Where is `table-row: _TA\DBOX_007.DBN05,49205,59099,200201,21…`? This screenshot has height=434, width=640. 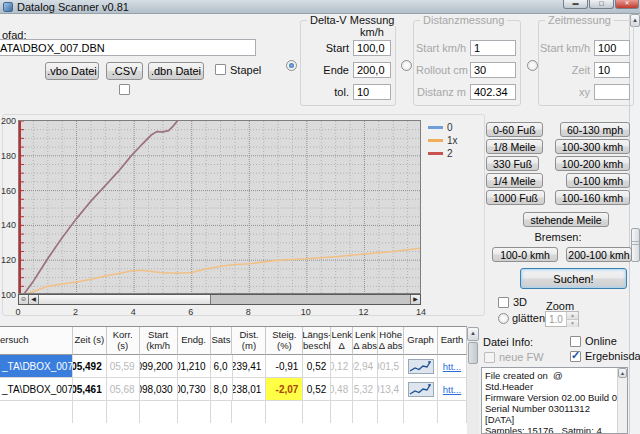 table-row: _TA\DBOX_007.DBN05,49205,59099,200201,21… is located at coordinates (234, 366).